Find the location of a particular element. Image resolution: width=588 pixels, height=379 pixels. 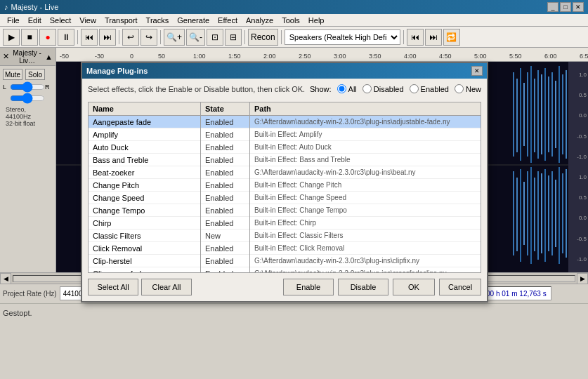

zoom-in-button: 🔍+ is located at coordinates (174, 37).